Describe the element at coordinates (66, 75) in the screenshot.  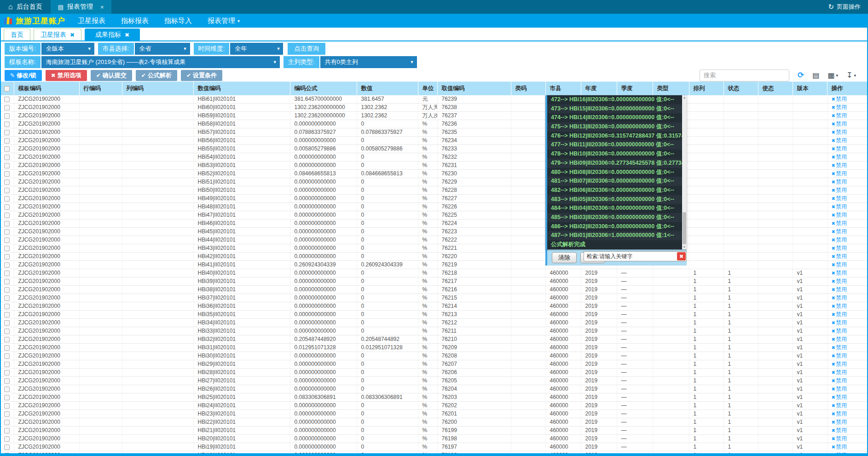
I see `disable-options-button: ✖ 禁用选项` at that location.